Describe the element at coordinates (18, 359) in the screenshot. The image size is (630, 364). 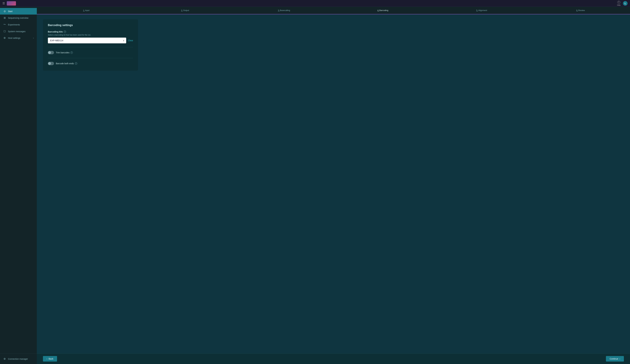
I see `sidebar-bottom: ⚙ Connection manager` at that location.